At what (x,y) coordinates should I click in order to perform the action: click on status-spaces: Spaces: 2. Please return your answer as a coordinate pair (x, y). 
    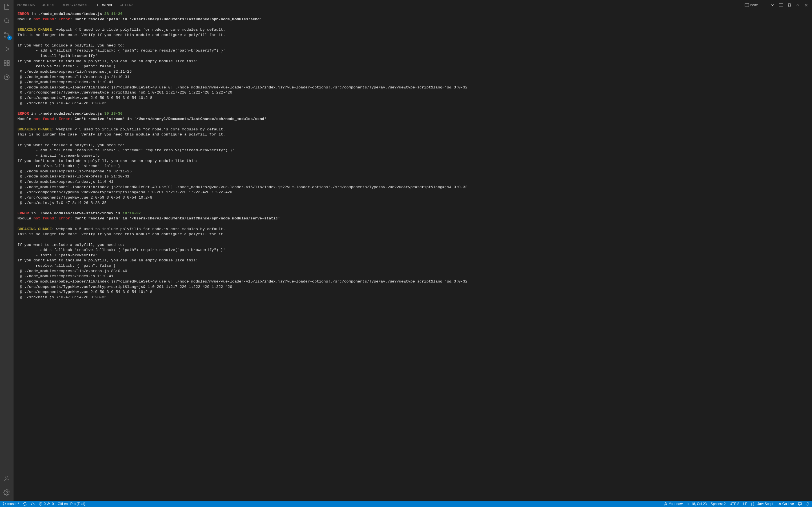
    Looking at the image, I should click on (718, 504).